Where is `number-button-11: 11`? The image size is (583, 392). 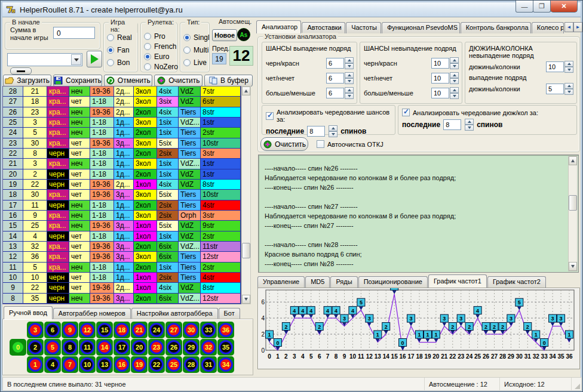
number-button-11: 11 is located at coordinates (87, 347).